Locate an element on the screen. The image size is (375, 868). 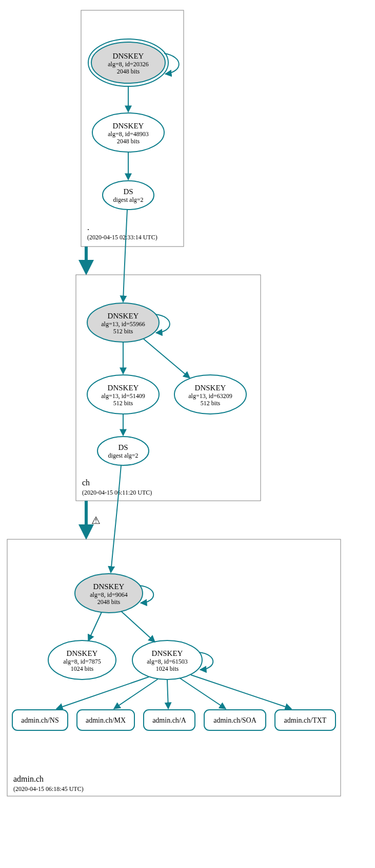
rrset-txt: admin.ch/TXT is located at coordinates (305, 720).